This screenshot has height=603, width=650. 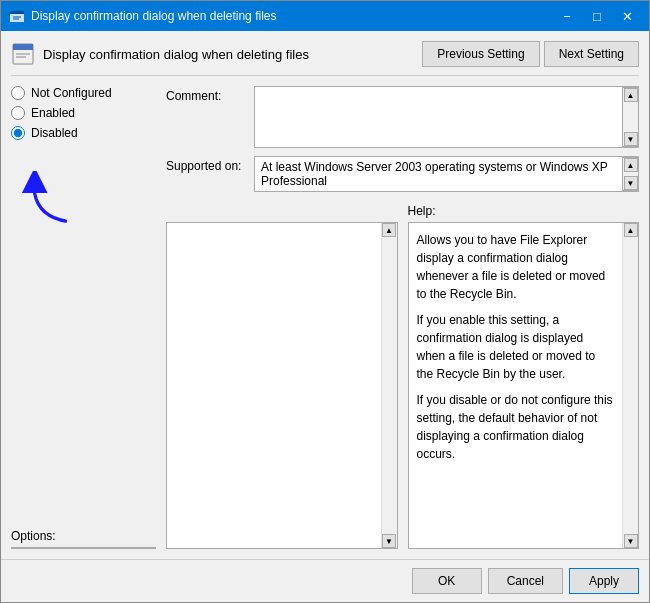 I want to click on ok-button: OK, so click(x=447, y=581).